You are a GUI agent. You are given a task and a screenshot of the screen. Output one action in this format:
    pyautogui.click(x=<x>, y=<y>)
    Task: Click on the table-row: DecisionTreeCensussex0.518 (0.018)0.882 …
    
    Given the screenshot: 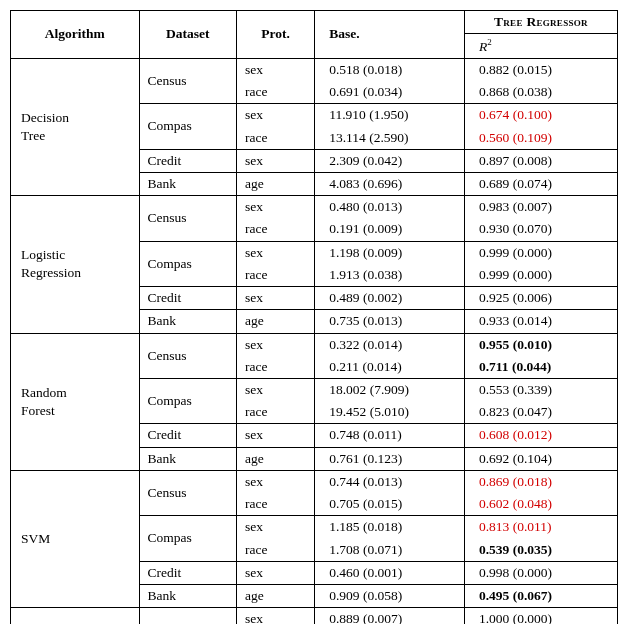 What is the action you would take?
    pyautogui.click(x=314, y=70)
    